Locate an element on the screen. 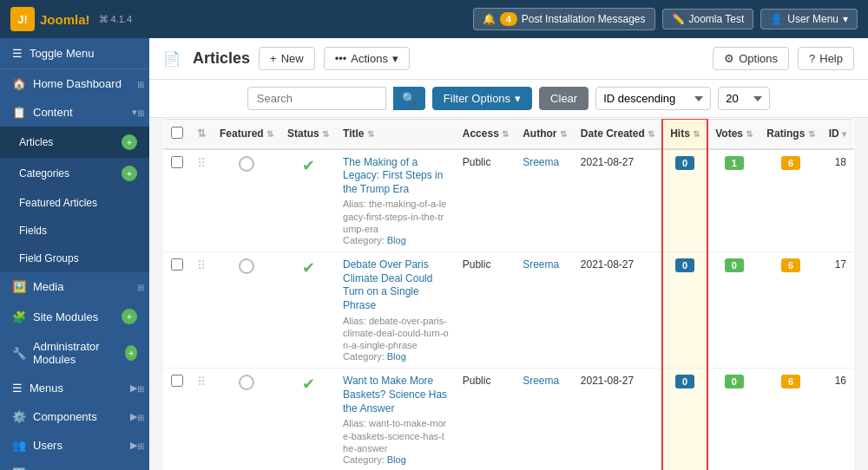 The image size is (868, 470). edit-button: ✏️ Joomla Test is located at coordinates (708, 19).